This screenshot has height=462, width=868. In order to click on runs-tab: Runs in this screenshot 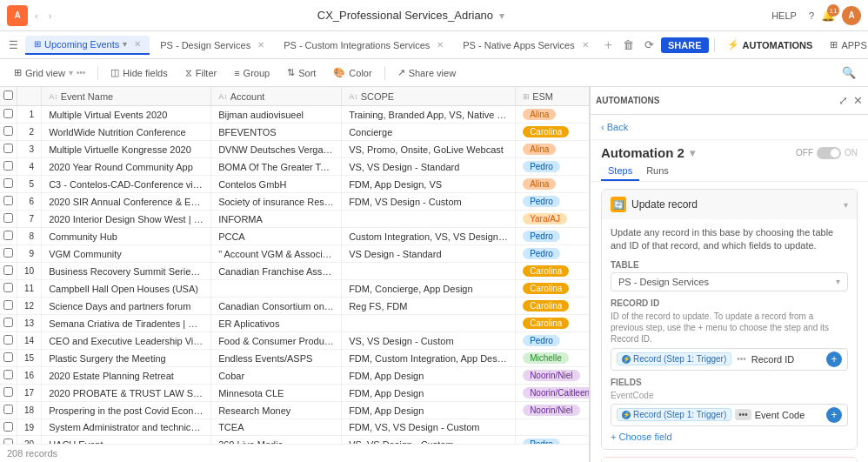, I will do `click(658, 171)`.